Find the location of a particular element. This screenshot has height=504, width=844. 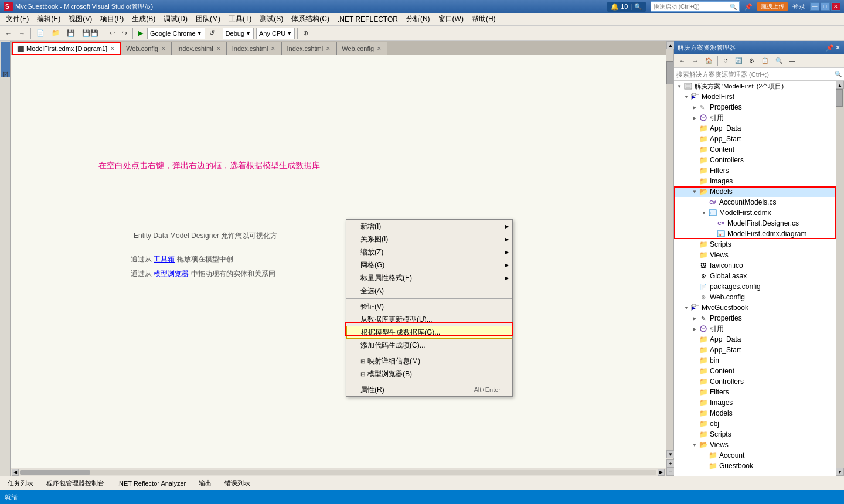

quick-launch-input is located at coordinates (692, 7).